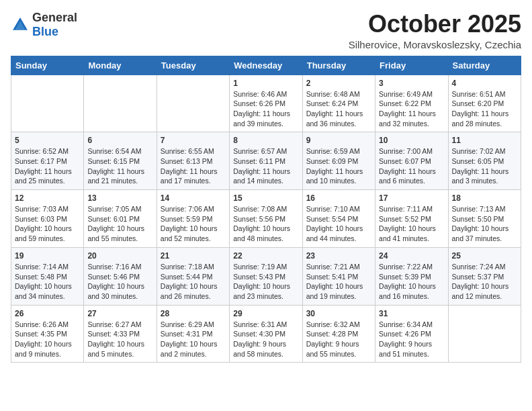  Describe the element at coordinates (193, 276) in the screenshot. I see `calendar-cell: 21Sunrise: 7:18 AM Sunset: 5:44 PM Dayli…` at that location.